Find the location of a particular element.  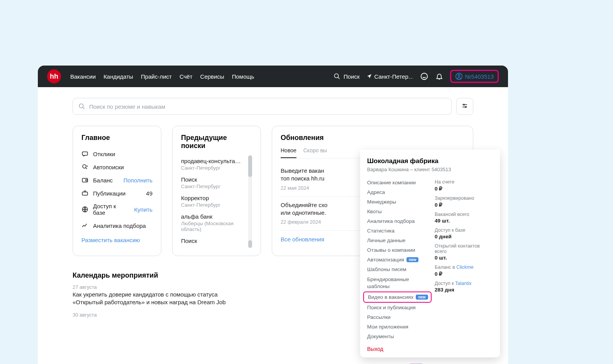

item-label: Публикации is located at coordinates (109, 194).